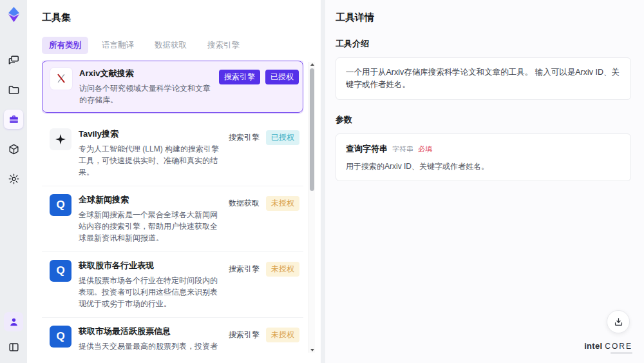  I want to click on category-label: 数据获取, so click(244, 204).